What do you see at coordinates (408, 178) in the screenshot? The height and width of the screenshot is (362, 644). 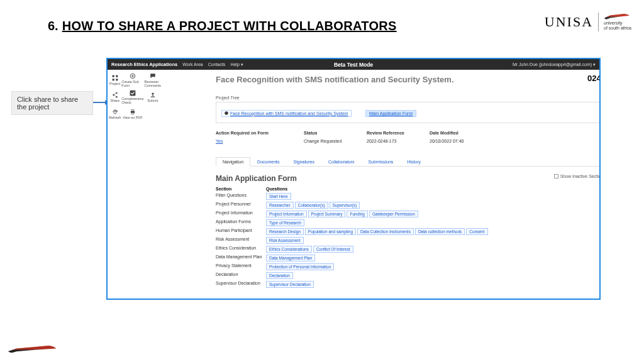 I see `main-application-form-title: Main Application Form` at bounding box center [408, 178].